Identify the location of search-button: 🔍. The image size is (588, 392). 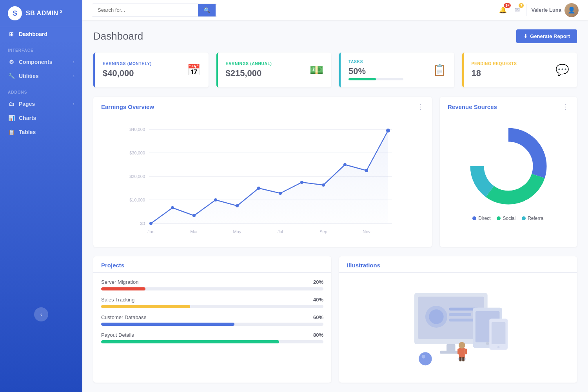
(207, 10).